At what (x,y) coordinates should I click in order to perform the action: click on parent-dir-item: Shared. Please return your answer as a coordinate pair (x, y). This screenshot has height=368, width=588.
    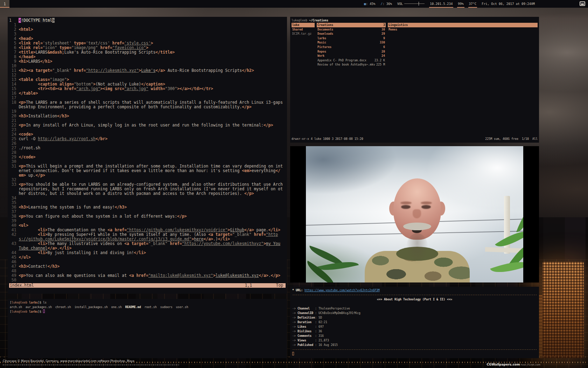
    Looking at the image, I should click on (303, 29).